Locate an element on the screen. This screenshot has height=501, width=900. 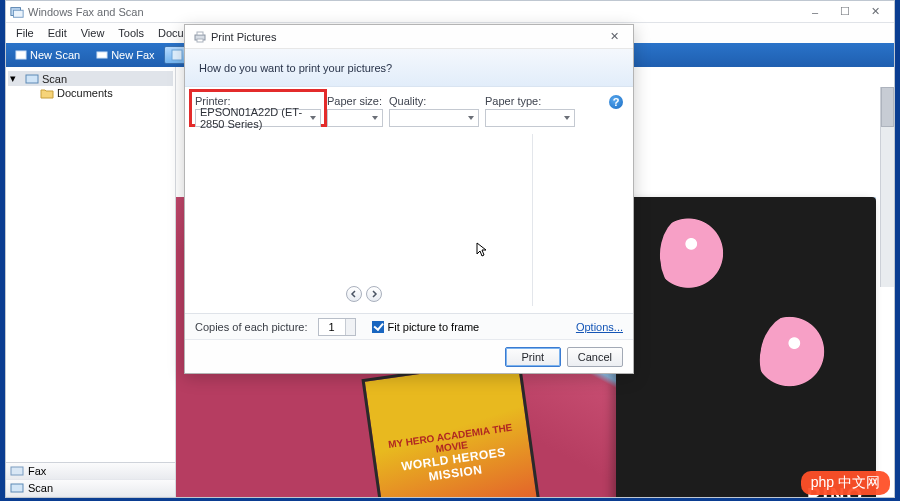
tree-root-scan: ▾ Scan is located at coordinates (90, 78).